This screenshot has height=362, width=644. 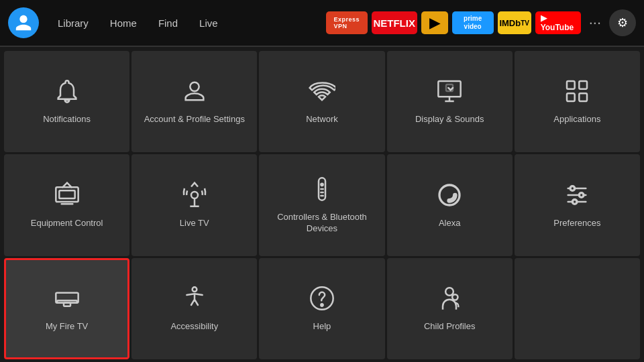 I want to click on cell-label-child-profiles: Child Profiles, so click(x=449, y=327).